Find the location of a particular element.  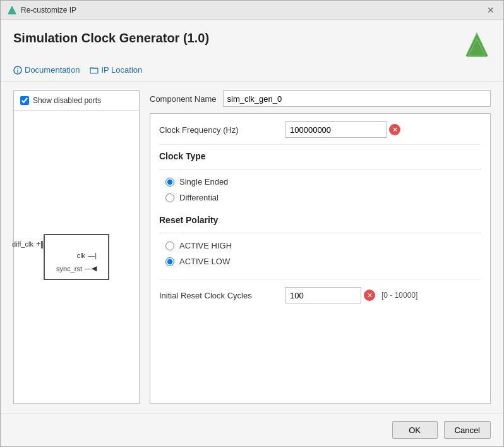

folder-icon is located at coordinates (94, 70).